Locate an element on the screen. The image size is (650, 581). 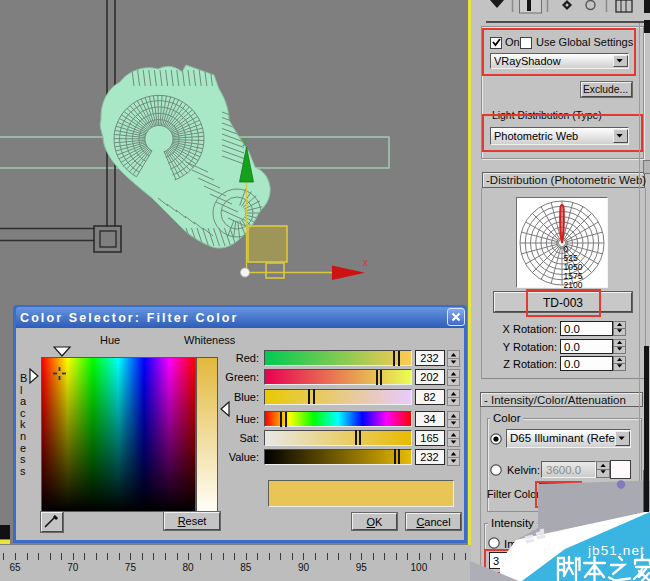
svg-text: 2100 is located at coordinates (574, 284).